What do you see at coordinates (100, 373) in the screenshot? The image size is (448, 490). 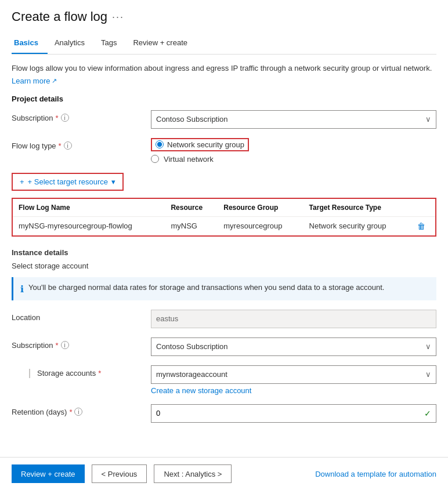 I see `storage-accounts-required: *` at bounding box center [100, 373].